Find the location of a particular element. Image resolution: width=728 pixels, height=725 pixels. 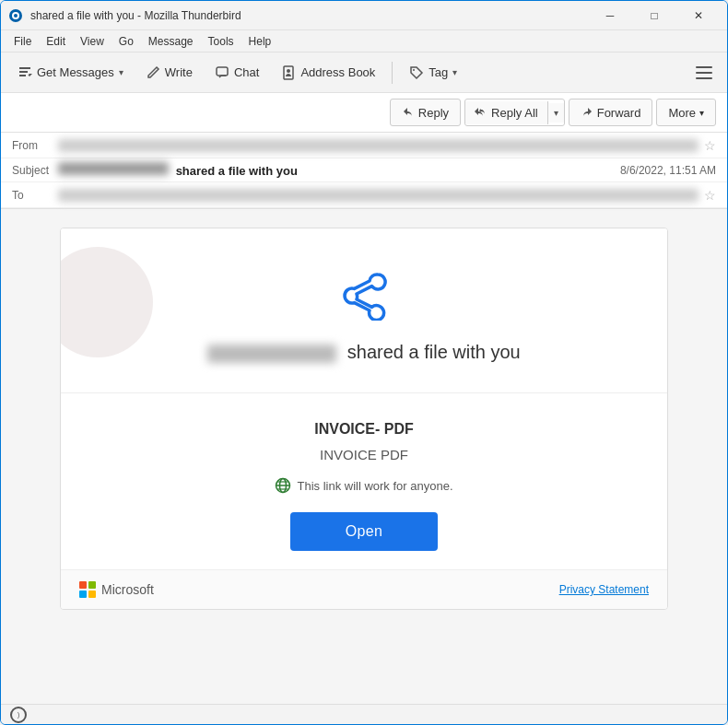

reply-icon is located at coordinates (408, 112).